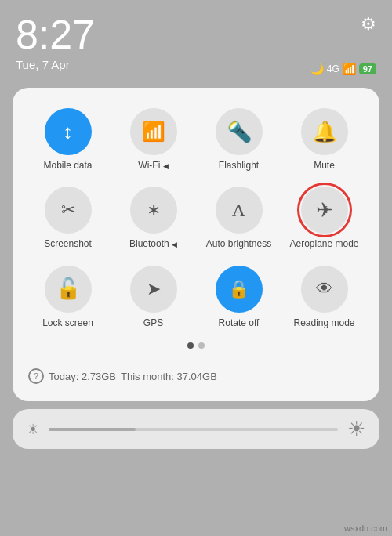  What do you see at coordinates (68, 210) in the screenshot?
I see `screenshot-button: ✂` at bounding box center [68, 210].